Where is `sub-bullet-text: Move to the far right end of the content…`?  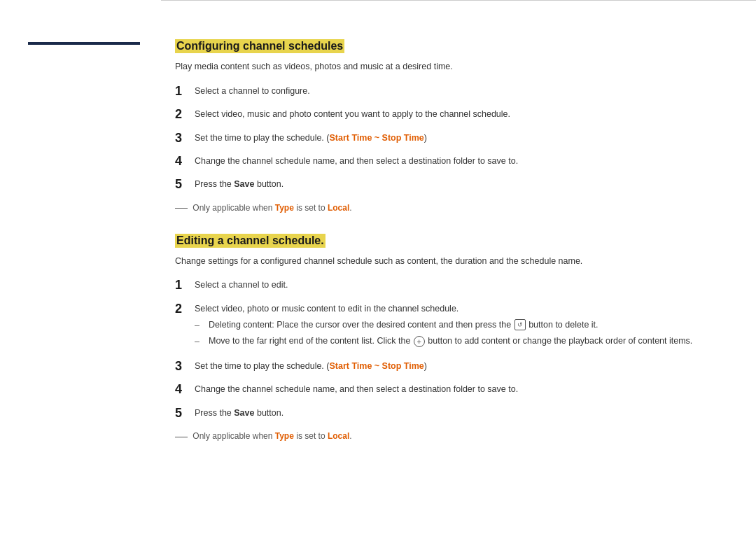
sub-bullet-text: Move to the far right end of the content… is located at coordinates (451, 342).